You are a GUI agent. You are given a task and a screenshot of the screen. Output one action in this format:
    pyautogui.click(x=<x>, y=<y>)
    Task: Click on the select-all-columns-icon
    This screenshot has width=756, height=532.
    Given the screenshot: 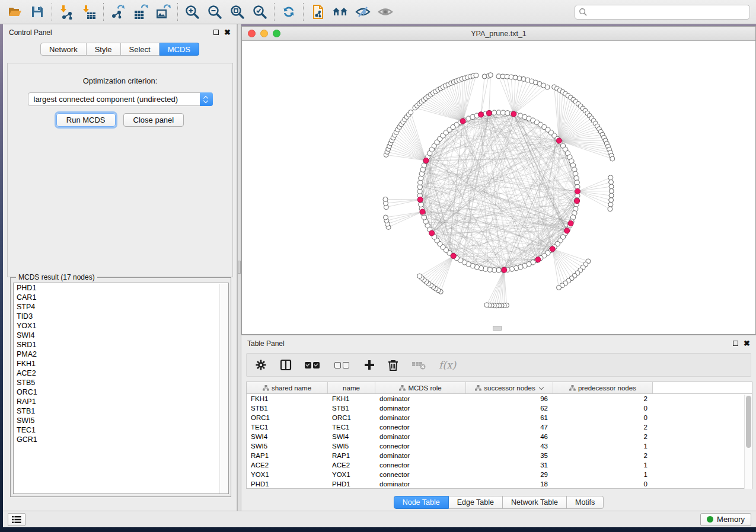 What is the action you would take?
    pyautogui.click(x=313, y=365)
    